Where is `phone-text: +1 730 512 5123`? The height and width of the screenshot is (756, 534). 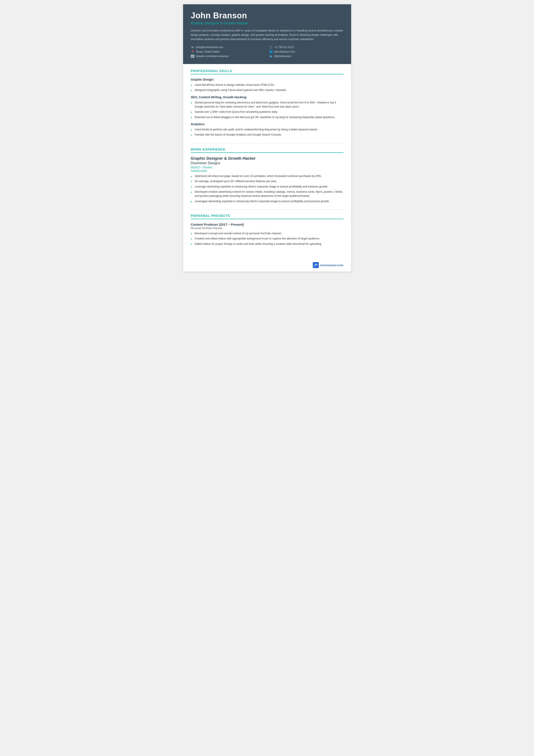 phone-text: +1 730 512 5123 is located at coordinates (284, 47).